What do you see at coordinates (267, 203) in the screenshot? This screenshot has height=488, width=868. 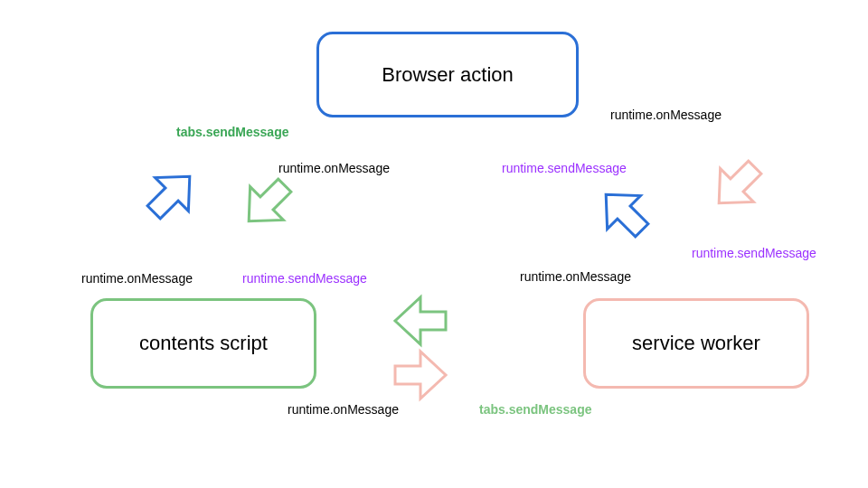 I see `arrow-contents-to-browser` at bounding box center [267, 203].